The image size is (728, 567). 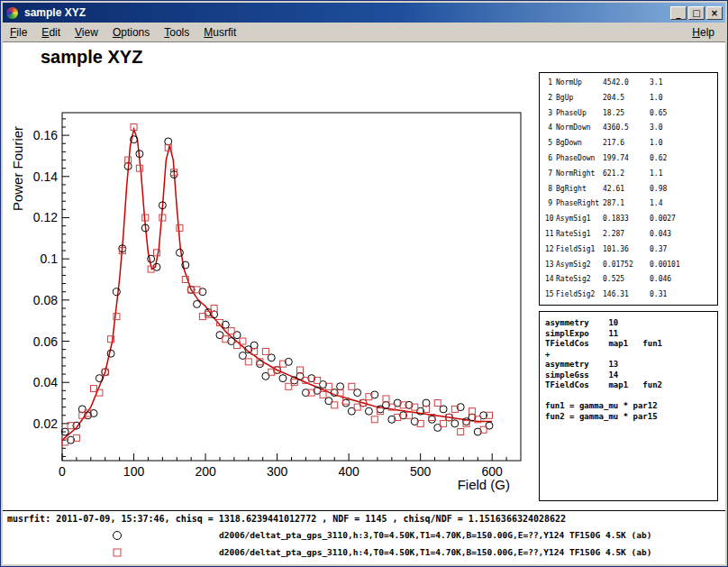 What do you see at coordinates (626, 144) in the screenshot?
I see `param-pval: 217.6` at bounding box center [626, 144].